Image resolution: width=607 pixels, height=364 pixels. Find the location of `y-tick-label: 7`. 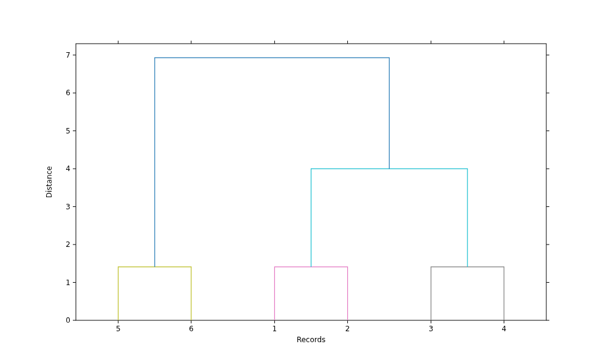

y-tick-label: 7 is located at coordinates (68, 55).